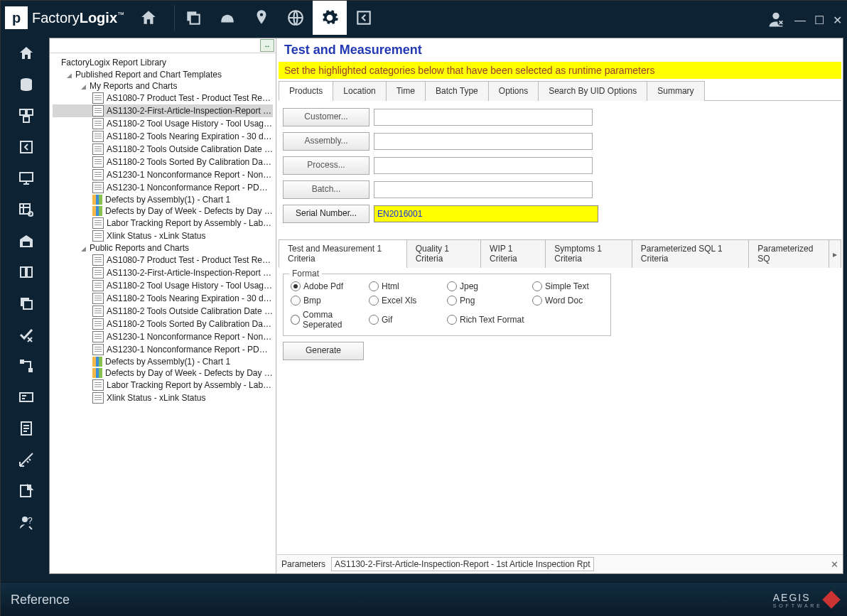 Image resolution: width=847 pixels, height=616 pixels. What do you see at coordinates (443, 254) in the screenshot?
I see `criteria-tab: Quality 1 Criteria` at bounding box center [443, 254].